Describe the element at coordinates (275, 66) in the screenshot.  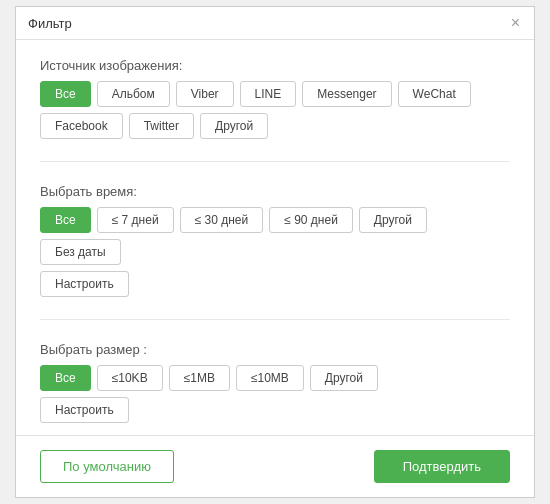
I see `source-label: Источник изображения:` at that location.